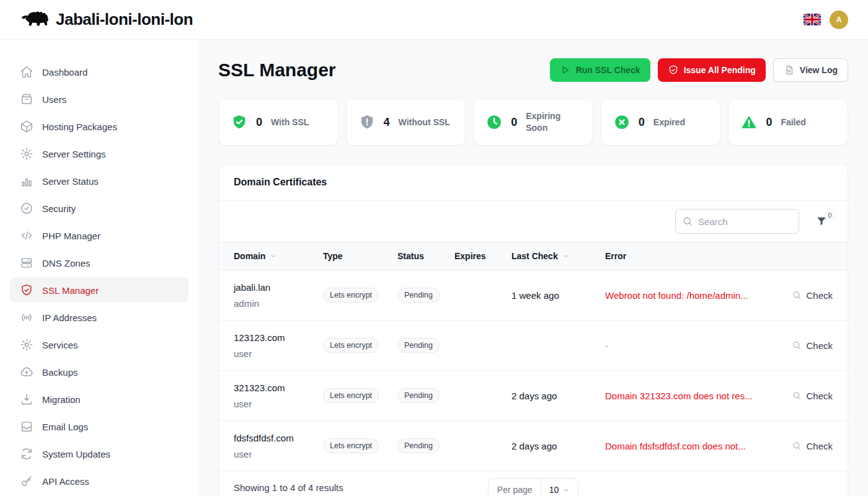  I want to click on run-ssl-check-label: Run SSL Check, so click(608, 70).